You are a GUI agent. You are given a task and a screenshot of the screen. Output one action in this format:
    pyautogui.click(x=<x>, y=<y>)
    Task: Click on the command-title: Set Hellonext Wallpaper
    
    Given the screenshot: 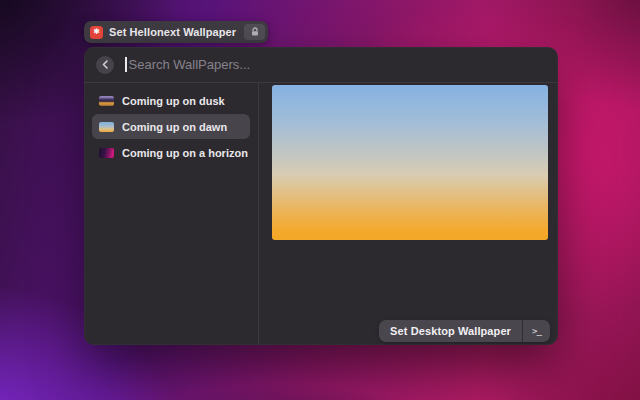 What is the action you would take?
    pyautogui.click(x=172, y=32)
    